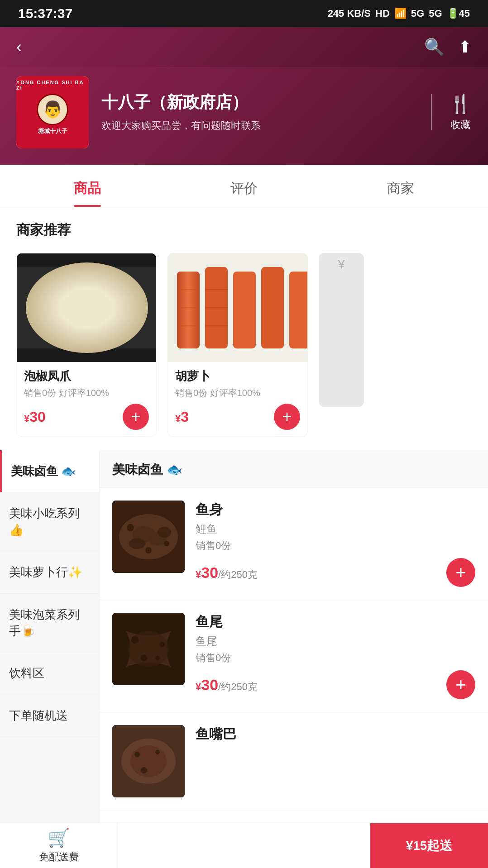 The height and width of the screenshot is (868, 488). Describe the element at coordinates (287, 417) in the screenshot. I see `add-button-2: +` at that location.